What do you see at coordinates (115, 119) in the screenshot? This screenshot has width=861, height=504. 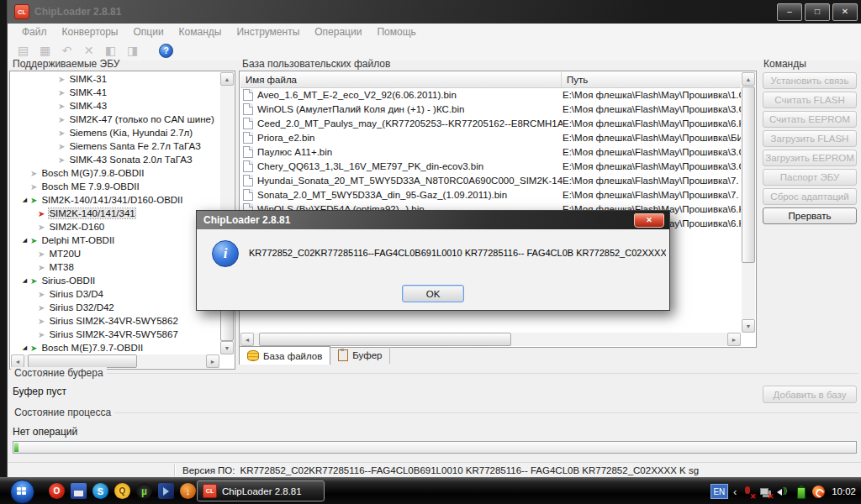 I see `tree-item: ➤SIM2K-47 (только по CAN шине)` at bounding box center [115, 119].